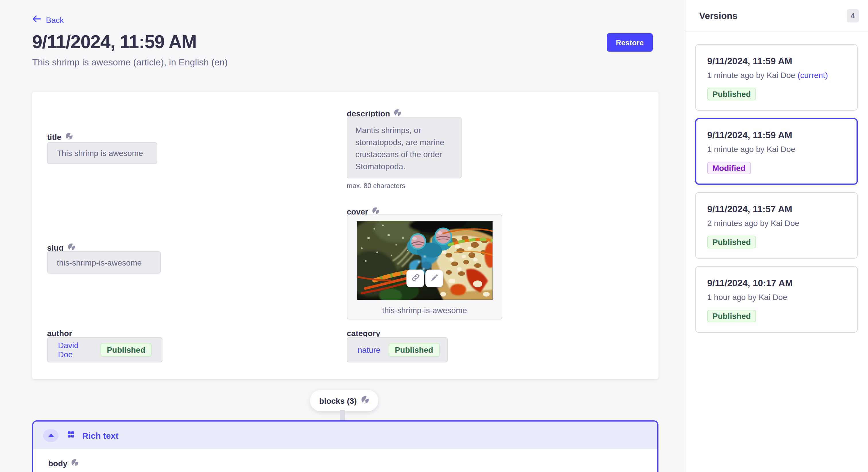 The width and height of the screenshot is (868, 472). Describe the element at coordinates (342, 415) in the screenshot. I see `blocks-connector-line` at that location.